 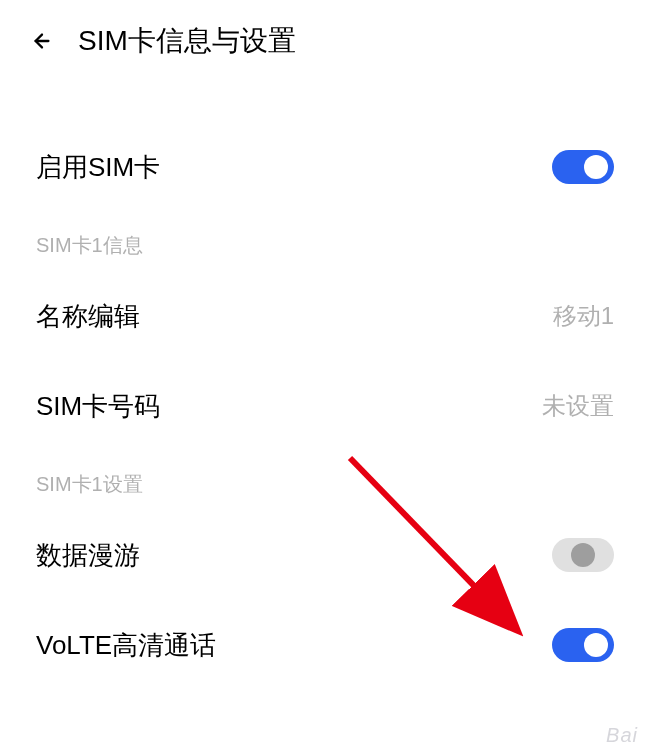 I want to click on volte-label: VoLTE高清通话, so click(x=126, y=646).